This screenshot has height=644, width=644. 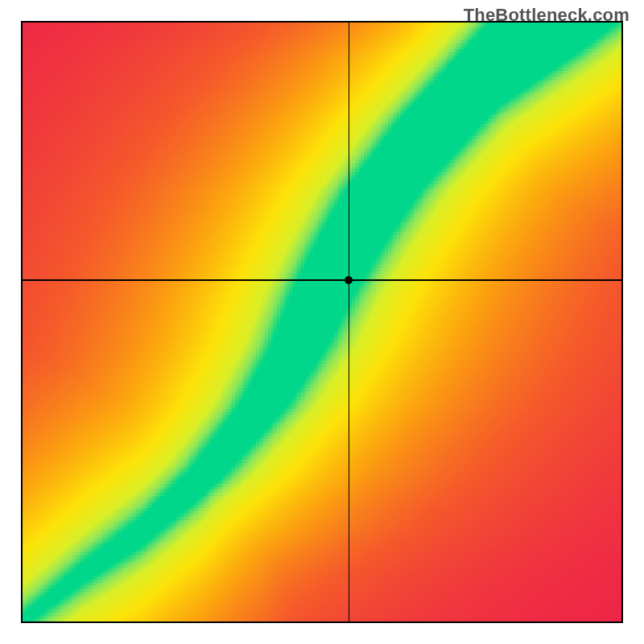 What do you see at coordinates (349, 322) in the screenshot?
I see `crosshair-vertical` at bounding box center [349, 322].